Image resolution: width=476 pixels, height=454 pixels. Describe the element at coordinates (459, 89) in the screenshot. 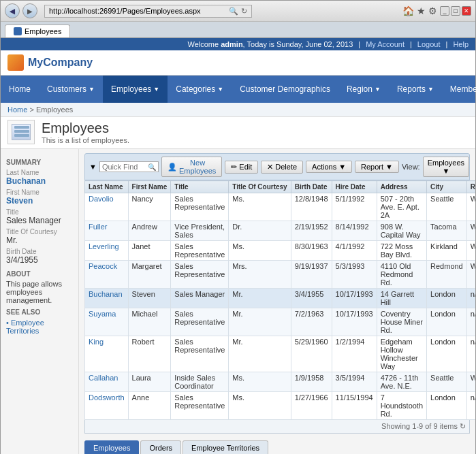

I see `nav-membership: Membership` at that location.